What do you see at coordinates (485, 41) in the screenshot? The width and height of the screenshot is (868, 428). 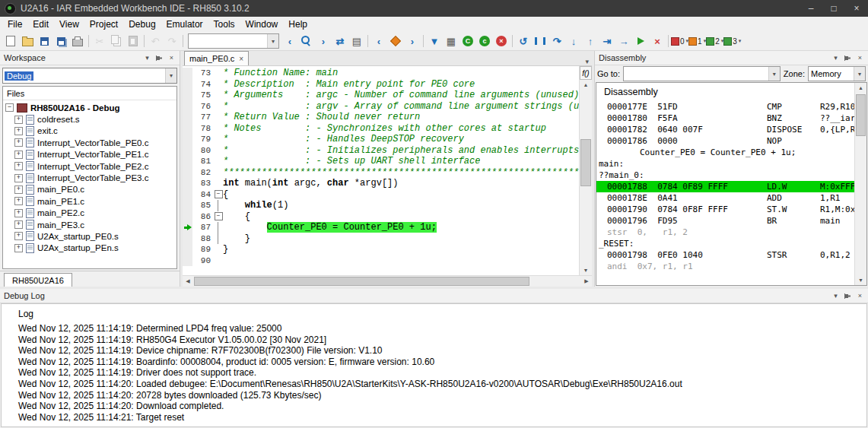 I see `cstat-clean-button: c` at bounding box center [485, 41].